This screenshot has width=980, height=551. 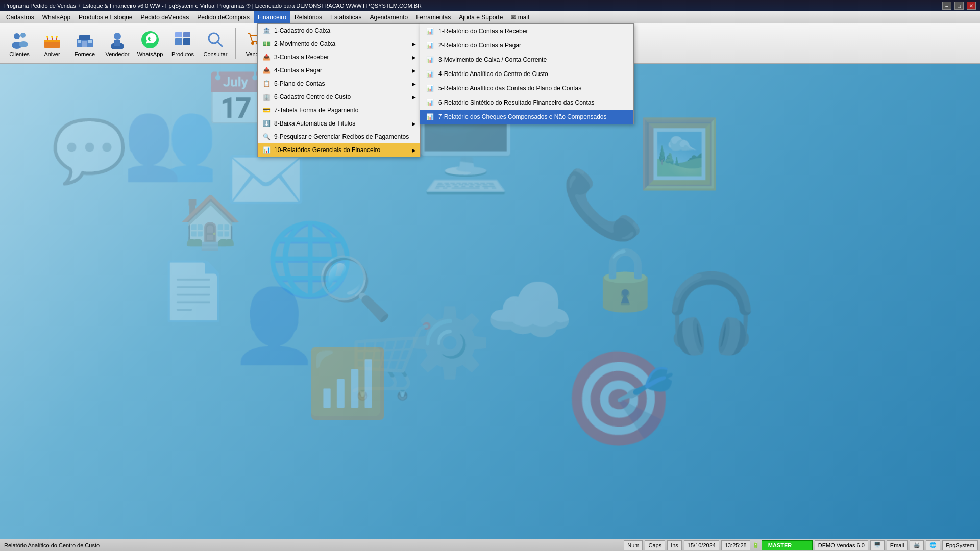 What do you see at coordinates (215, 40) in the screenshot?
I see `consultar-icon` at bounding box center [215, 40].